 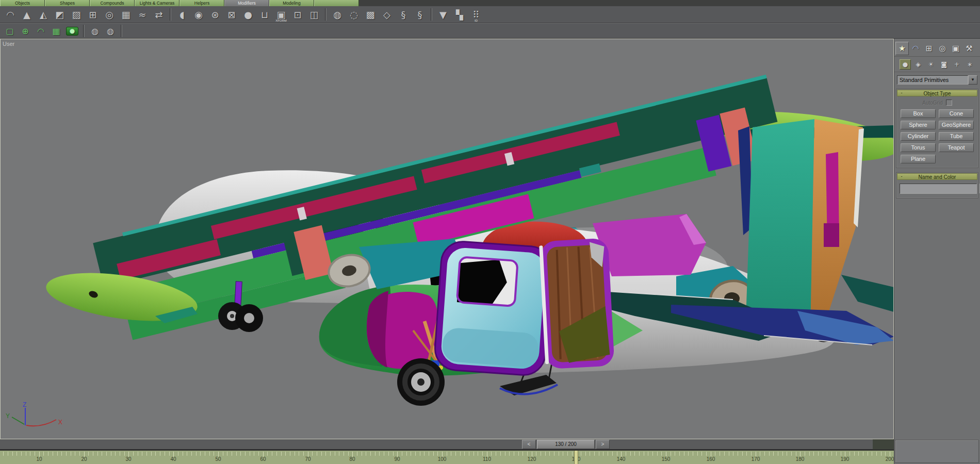 I want to click on ripple-modifier-icon: ◎, so click(x=109, y=14).